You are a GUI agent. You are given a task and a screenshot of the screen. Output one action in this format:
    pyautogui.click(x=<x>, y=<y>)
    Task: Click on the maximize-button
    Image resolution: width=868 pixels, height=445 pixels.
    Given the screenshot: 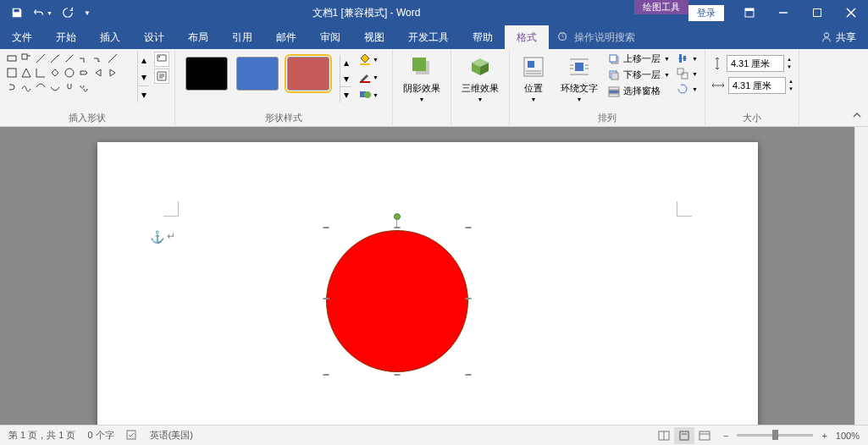 What is the action you would take?
    pyautogui.click(x=817, y=13)
    